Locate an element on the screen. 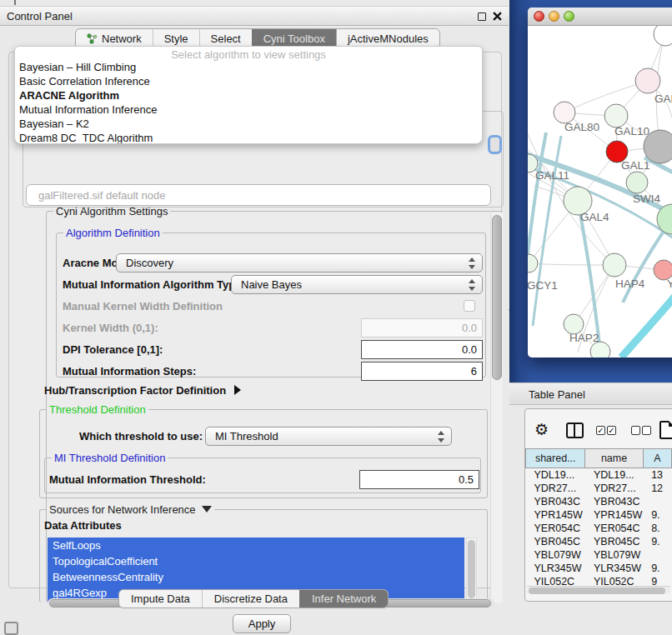 This screenshot has height=635, width=672. aracne-mode-value: Discovery is located at coordinates (150, 263).